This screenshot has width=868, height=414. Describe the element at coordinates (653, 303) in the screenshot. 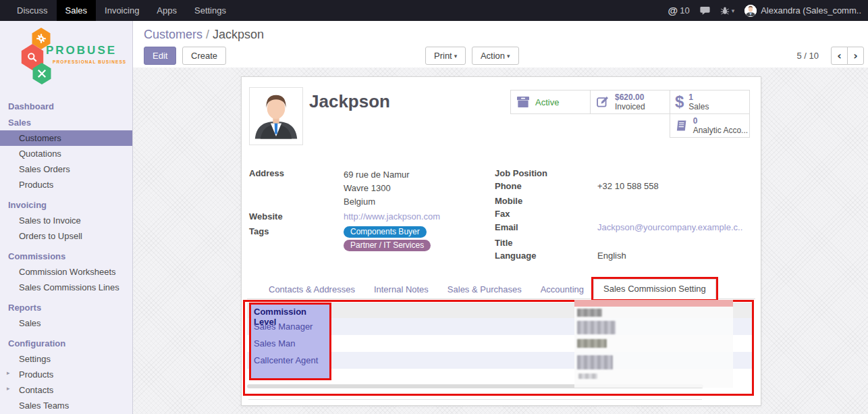

I see `redaction-blur-strip` at that location.